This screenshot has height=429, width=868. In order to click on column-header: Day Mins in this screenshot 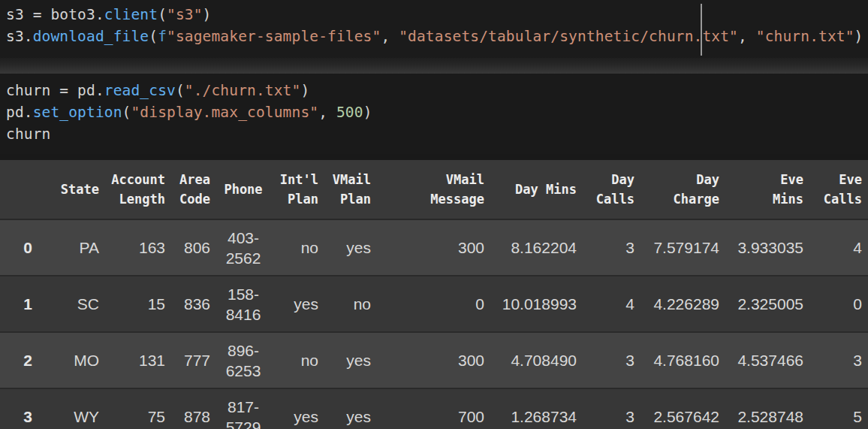, I will do `click(536, 189)`.